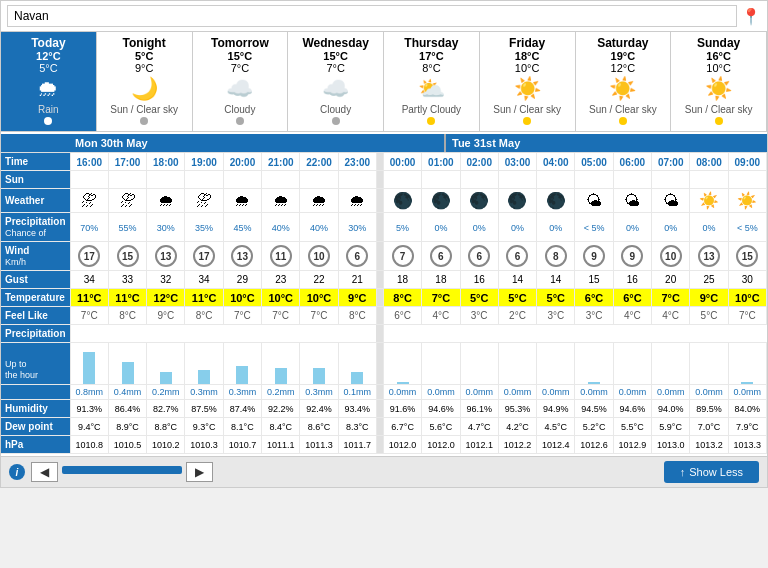  What do you see at coordinates (357, 201) in the screenshot?
I see `cell: 🌧` at bounding box center [357, 201].